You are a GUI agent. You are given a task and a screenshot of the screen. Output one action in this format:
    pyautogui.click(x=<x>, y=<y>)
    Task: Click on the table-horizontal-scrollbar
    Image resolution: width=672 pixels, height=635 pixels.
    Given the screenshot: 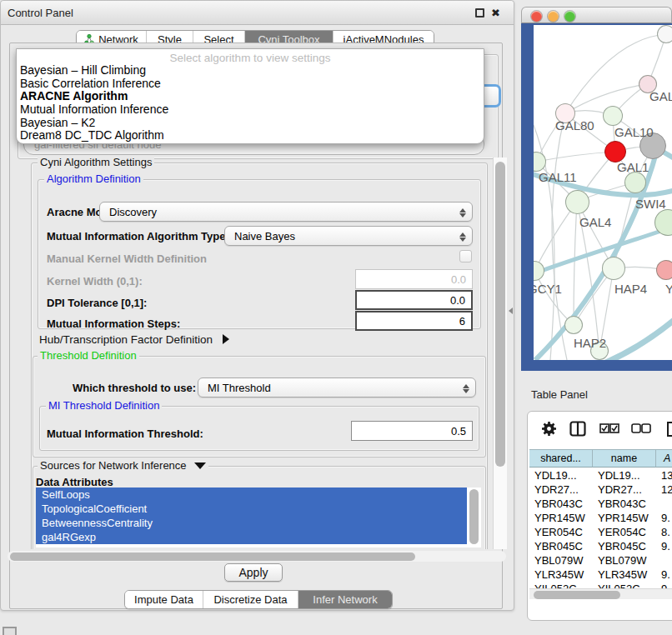 What is the action you would take?
    pyautogui.click(x=600, y=593)
    